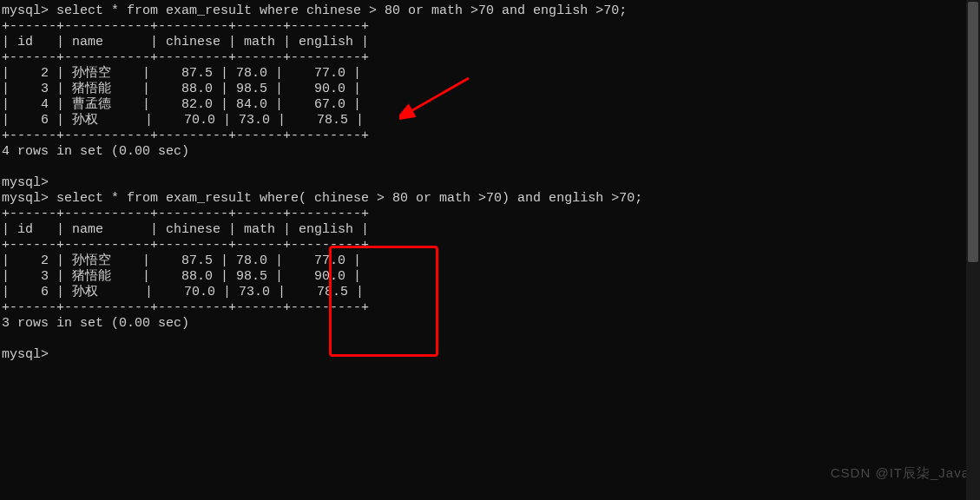  Describe the element at coordinates (973, 132) in the screenshot. I see `scrollbar-thumb` at that location.